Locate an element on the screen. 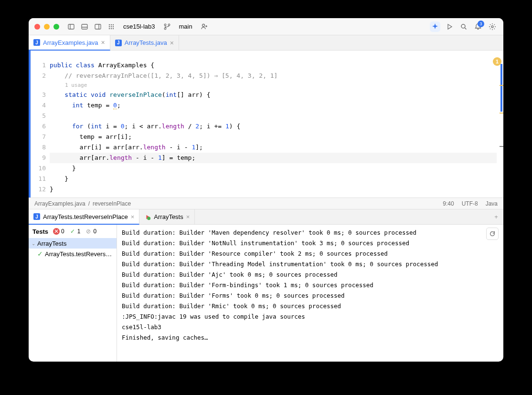  close-window-button is located at coordinates (37, 27).